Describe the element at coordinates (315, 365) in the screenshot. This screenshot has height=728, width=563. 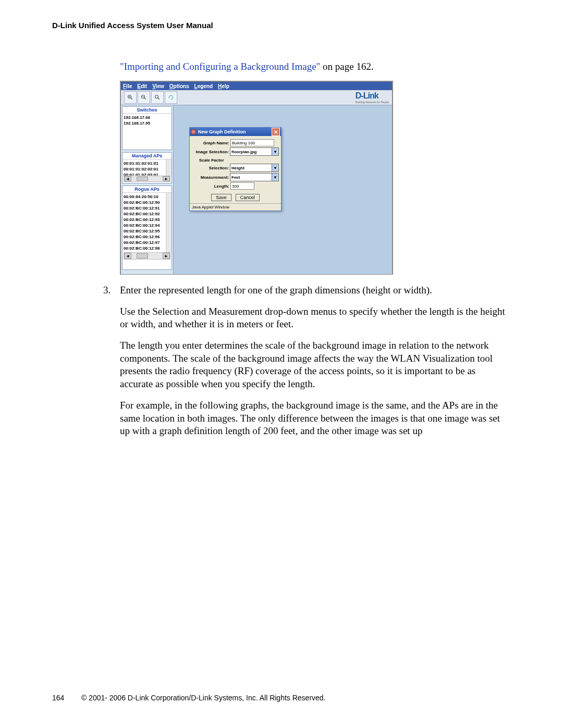
I see `paragraph: The length you enter determines the scal…` at that location.